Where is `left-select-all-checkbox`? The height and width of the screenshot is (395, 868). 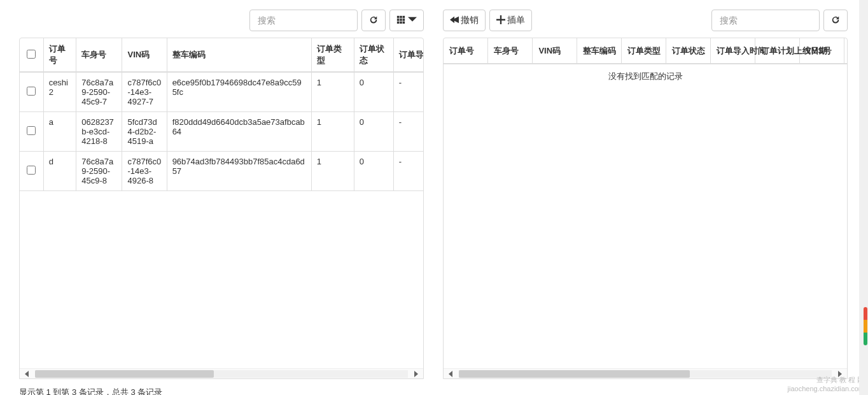
left-select-all-checkbox is located at coordinates (31, 54).